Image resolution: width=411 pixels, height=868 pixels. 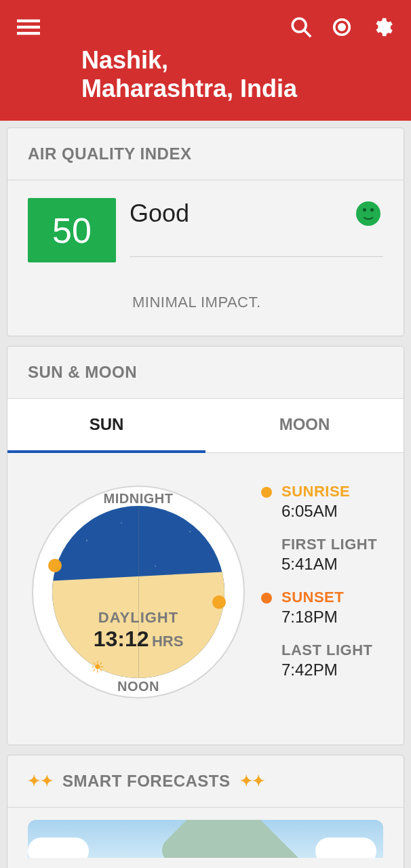 I want to click on forecasts-card-header: ✦✦ SMART FORECASTS ✦✦, so click(x=206, y=781).